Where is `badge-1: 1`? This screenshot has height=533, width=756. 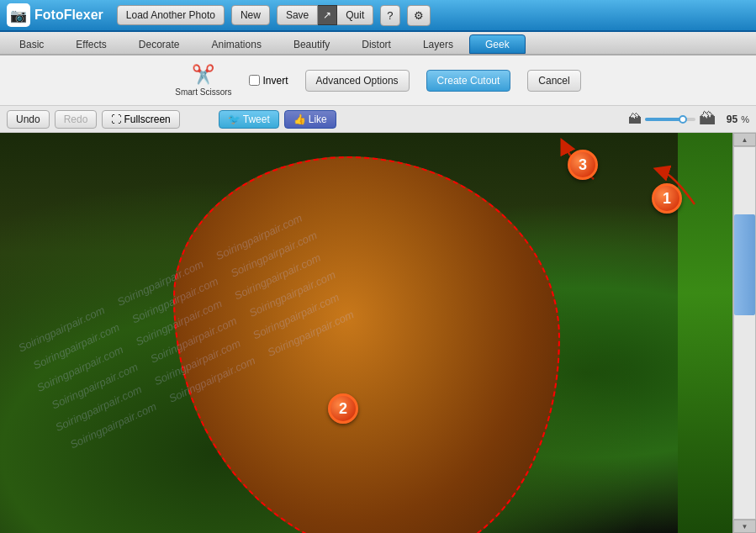
badge-1: 1 is located at coordinates (667, 198).